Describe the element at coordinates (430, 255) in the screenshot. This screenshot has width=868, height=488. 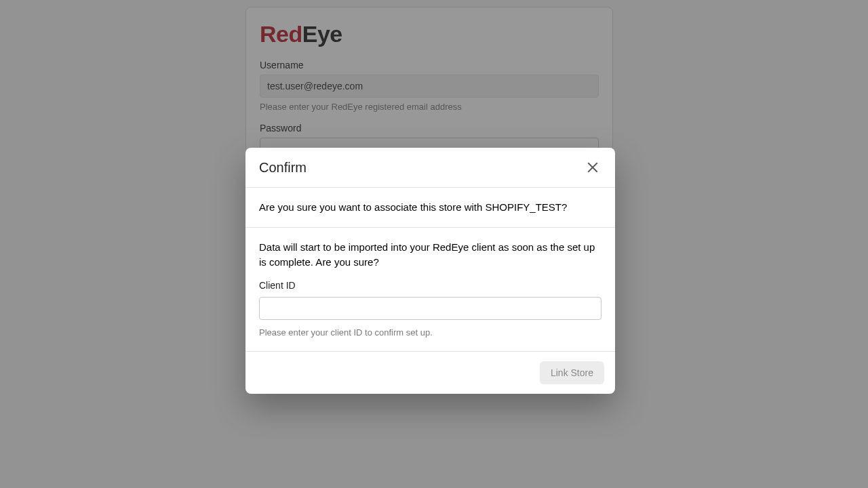
I see `modal-warning: Data will start to be imported into your…` at that location.